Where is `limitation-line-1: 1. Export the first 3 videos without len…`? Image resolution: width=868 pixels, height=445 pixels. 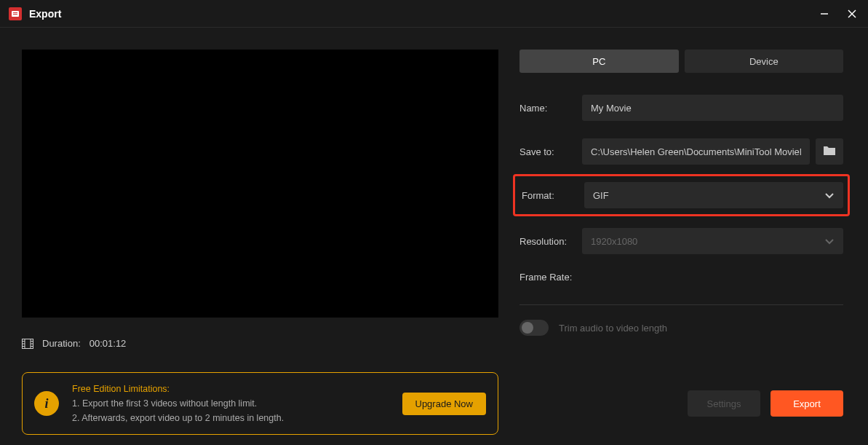 limitation-line-1: 1. Export the first 3 videos without len… is located at coordinates (231, 403).